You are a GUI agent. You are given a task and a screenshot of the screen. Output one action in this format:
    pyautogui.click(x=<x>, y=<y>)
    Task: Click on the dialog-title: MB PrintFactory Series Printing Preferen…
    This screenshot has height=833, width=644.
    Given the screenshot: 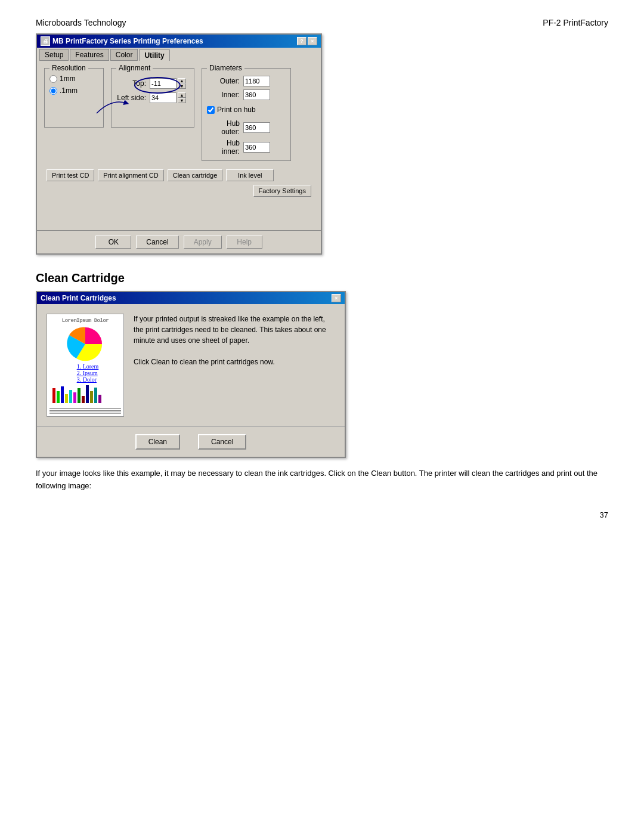 What is the action you would take?
    pyautogui.click(x=128, y=41)
    